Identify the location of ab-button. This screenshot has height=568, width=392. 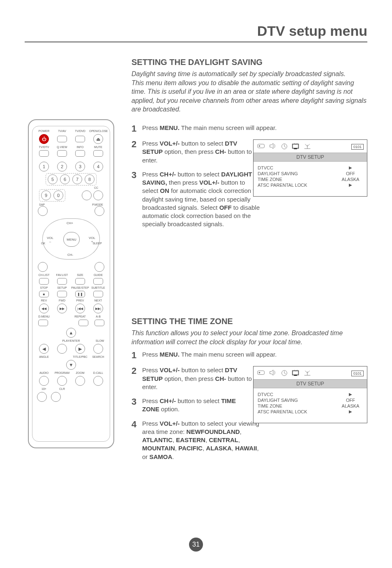
(99, 323).